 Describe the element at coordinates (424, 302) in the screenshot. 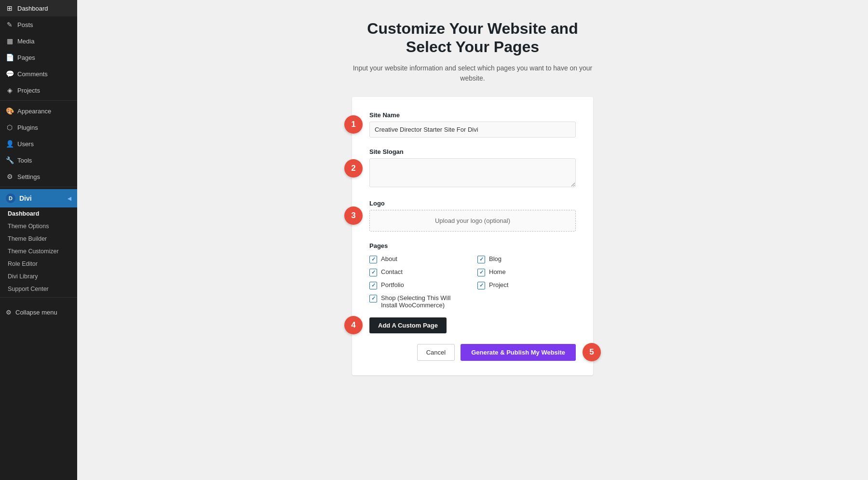

I see `shop-label: Shop (Selecting This Will Install WooCom…` at that location.